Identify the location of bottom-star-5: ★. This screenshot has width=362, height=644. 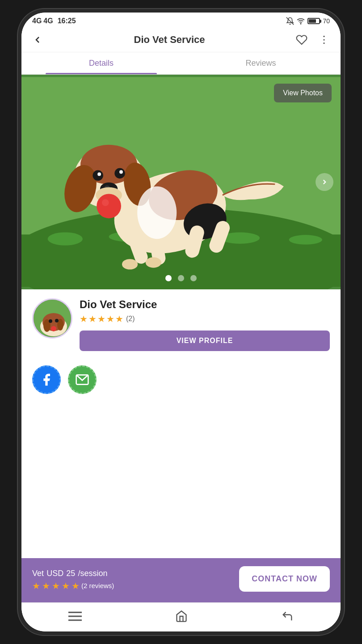
(76, 586).